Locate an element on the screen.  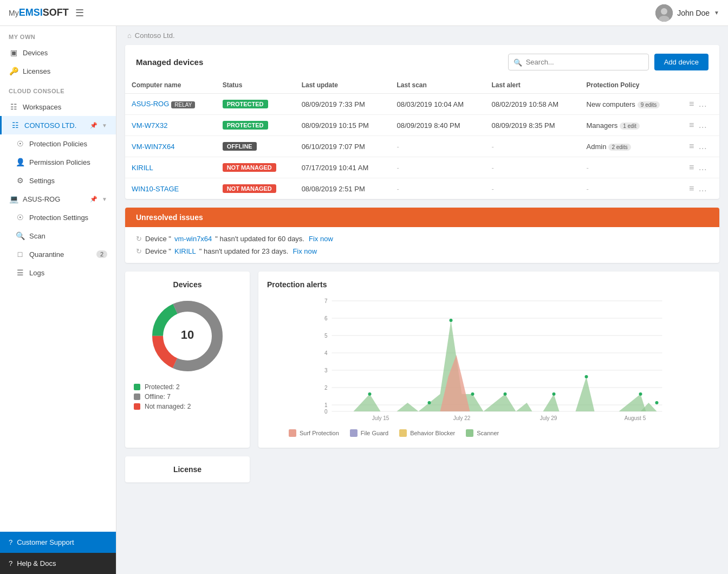
sidebar-item-workspaces: ☷ Workspaces is located at coordinates (58, 107).